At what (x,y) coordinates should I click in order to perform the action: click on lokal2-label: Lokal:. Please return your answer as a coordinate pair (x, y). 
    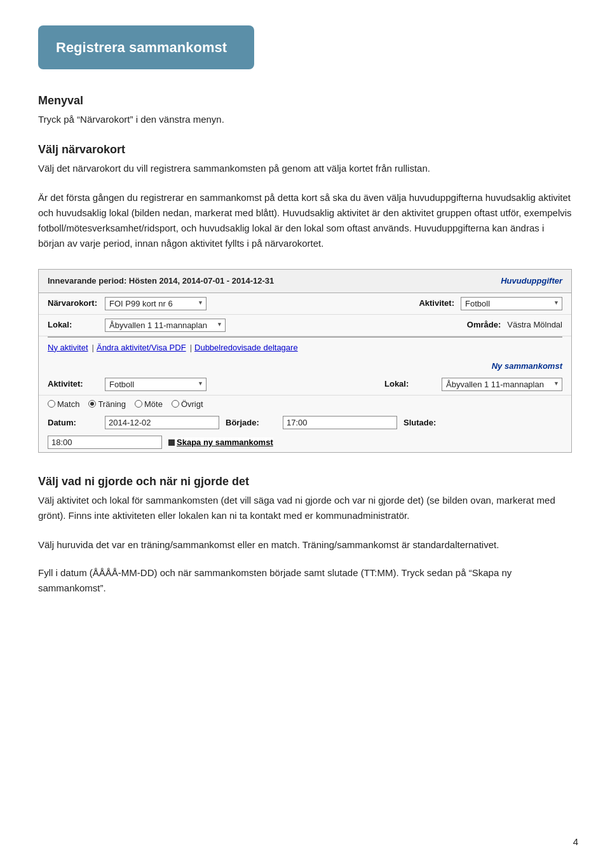
    Looking at the image, I should click on (410, 384).